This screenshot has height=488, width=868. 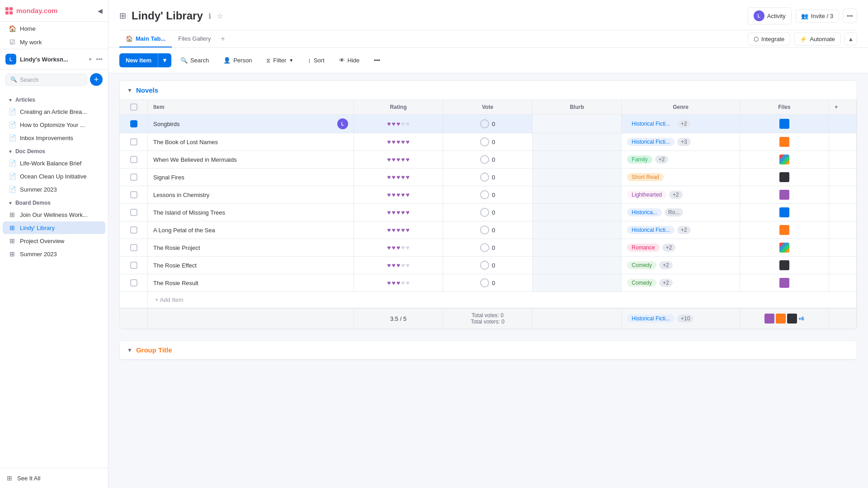 What do you see at coordinates (222, 39) in the screenshot?
I see `tab-add-btn: +` at bounding box center [222, 39].